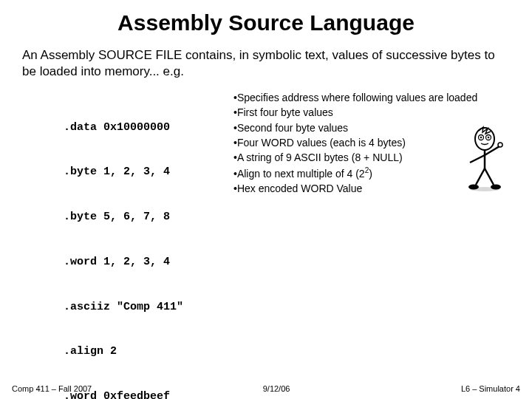  Describe the element at coordinates (355, 98) in the screenshot. I see `note-line: •Specifies address where following value…` at that location.